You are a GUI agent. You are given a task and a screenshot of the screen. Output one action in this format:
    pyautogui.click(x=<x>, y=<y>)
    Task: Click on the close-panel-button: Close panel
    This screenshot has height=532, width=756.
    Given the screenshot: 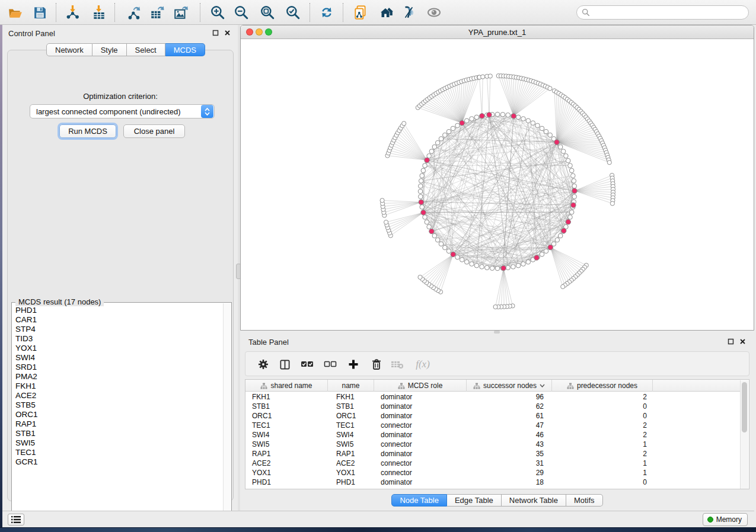 What is the action you would take?
    pyautogui.click(x=154, y=132)
    